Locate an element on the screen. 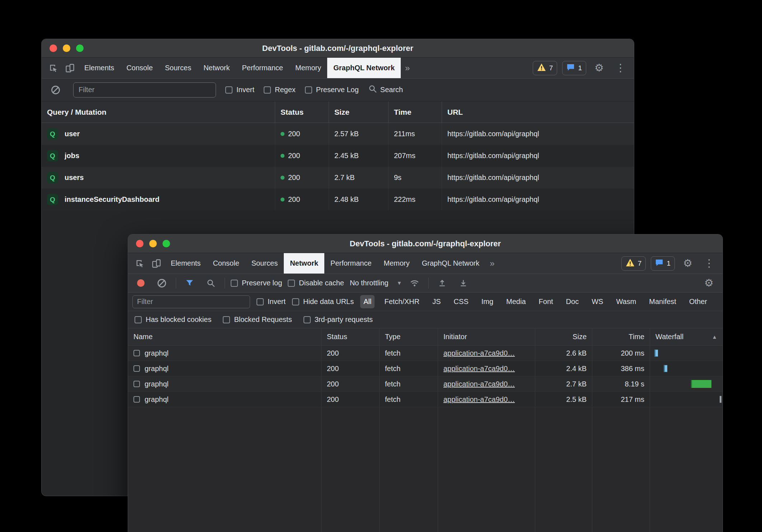 The image size is (762, 532). query-row: Q users 200 2.7 kB 9s https://gitlab.com… is located at coordinates (338, 178).